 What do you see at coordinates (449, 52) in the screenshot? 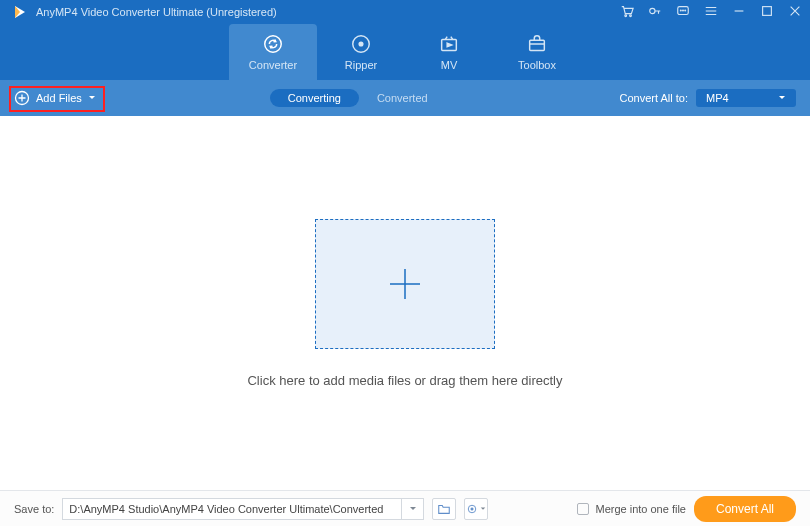
I see `nav-mv: MV` at bounding box center [449, 52].